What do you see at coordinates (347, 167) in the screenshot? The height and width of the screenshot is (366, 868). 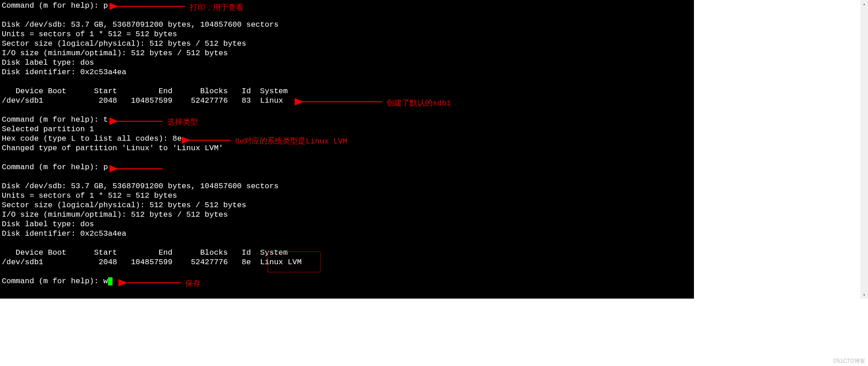 I see `cmd-p2: Command (m for help): p` at bounding box center [347, 167].